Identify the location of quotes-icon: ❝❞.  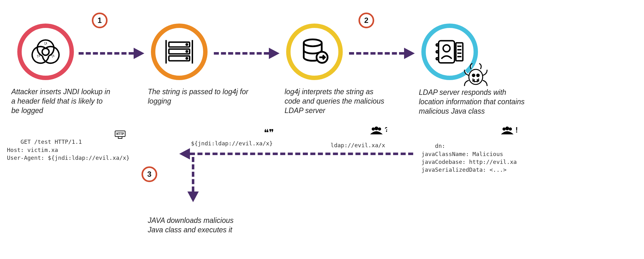
(261, 133).